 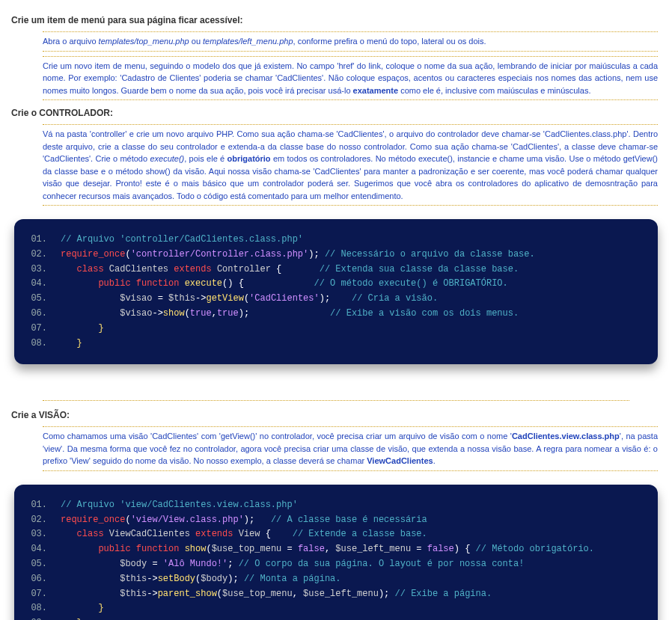 What do you see at coordinates (36, 565) in the screenshot?
I see `line-number: 05.` at bounding box center [36, 565].